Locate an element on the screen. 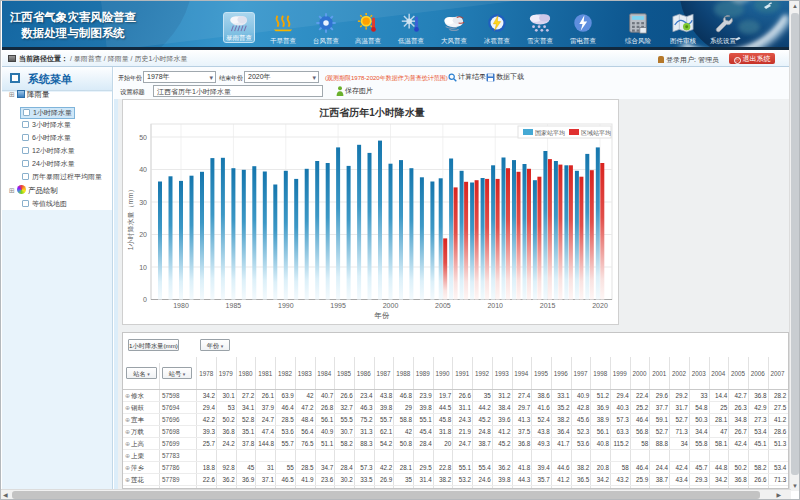  svg-text: 1990 is located at coordinates (286, 306).